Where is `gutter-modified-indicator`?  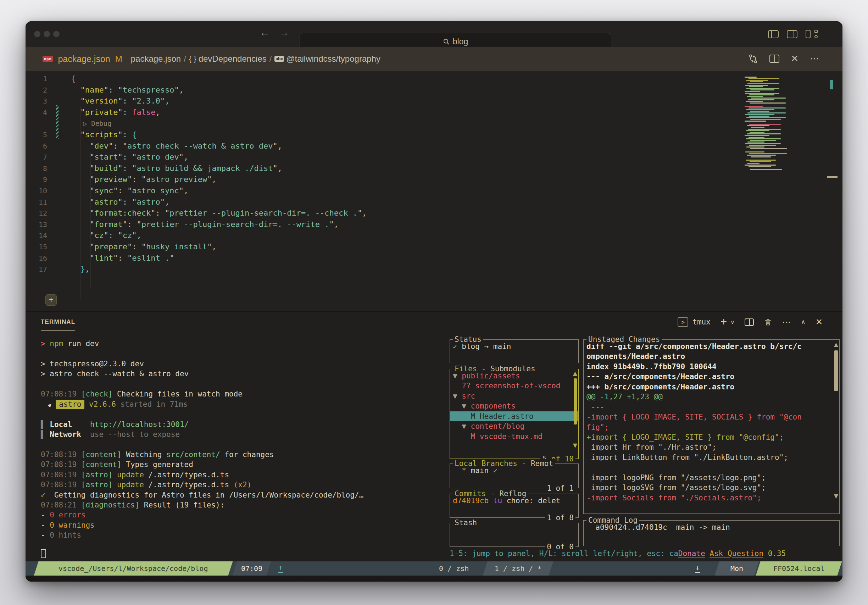 gutter-modified-indicator is located at coordinates (57, 123).